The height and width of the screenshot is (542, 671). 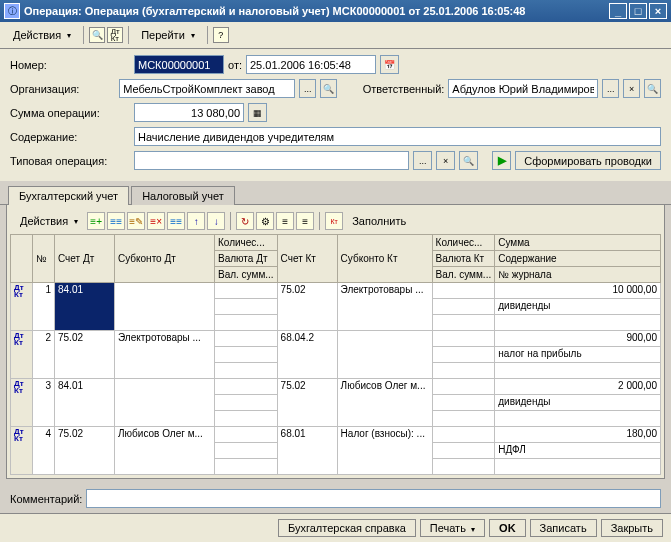 I want to click on copy-row-icon: ≡≡, so click(x=116, y=221).